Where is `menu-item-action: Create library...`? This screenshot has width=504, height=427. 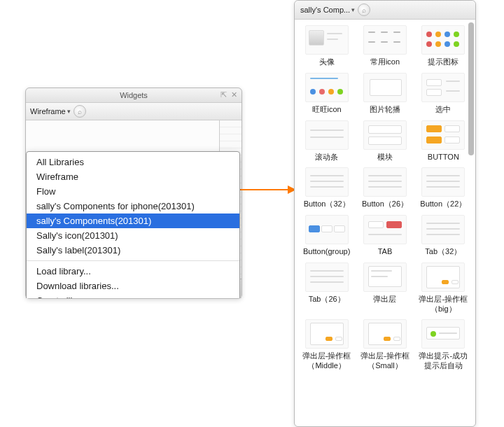 menu-item-action: Create library... is located at coordinates (133, 295).